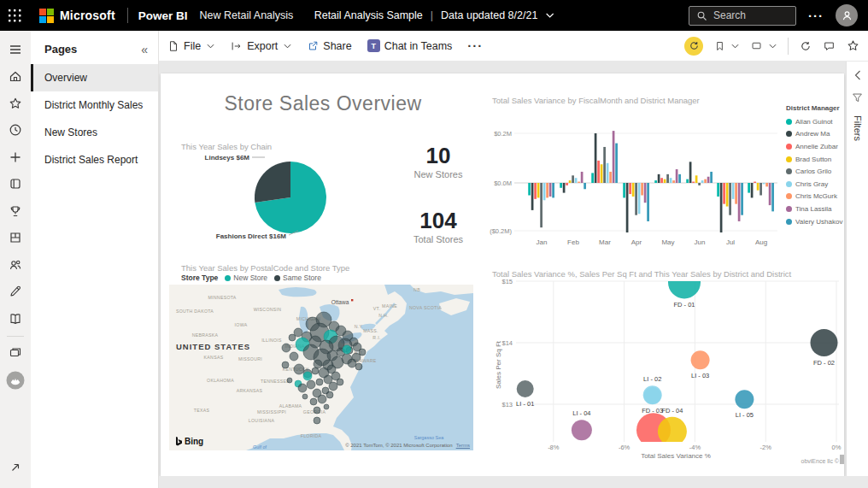 Image resolution: width=868 pixels, height=488 pixels. I want to click on person-icon, so click(847, 15).